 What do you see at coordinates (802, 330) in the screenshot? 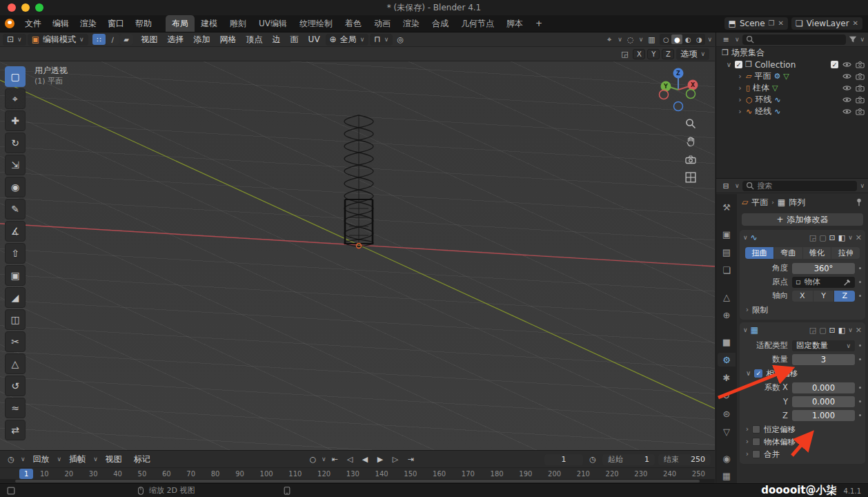
I see `modifier-header: ∨ ▦ ◲ ▢ ⊡ ◧ ∨ ✕` at bounding box center [802, 330].